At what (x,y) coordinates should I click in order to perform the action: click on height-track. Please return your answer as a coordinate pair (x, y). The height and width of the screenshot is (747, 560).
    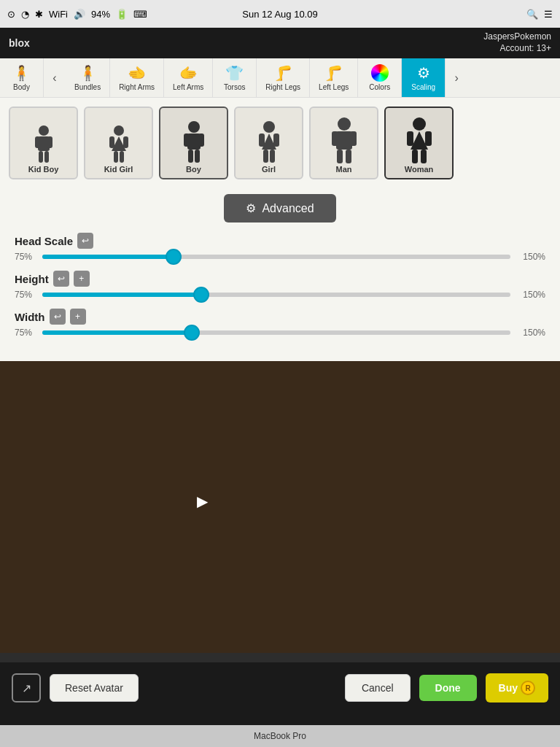
    Looking at the image, I should click on (276, 295).